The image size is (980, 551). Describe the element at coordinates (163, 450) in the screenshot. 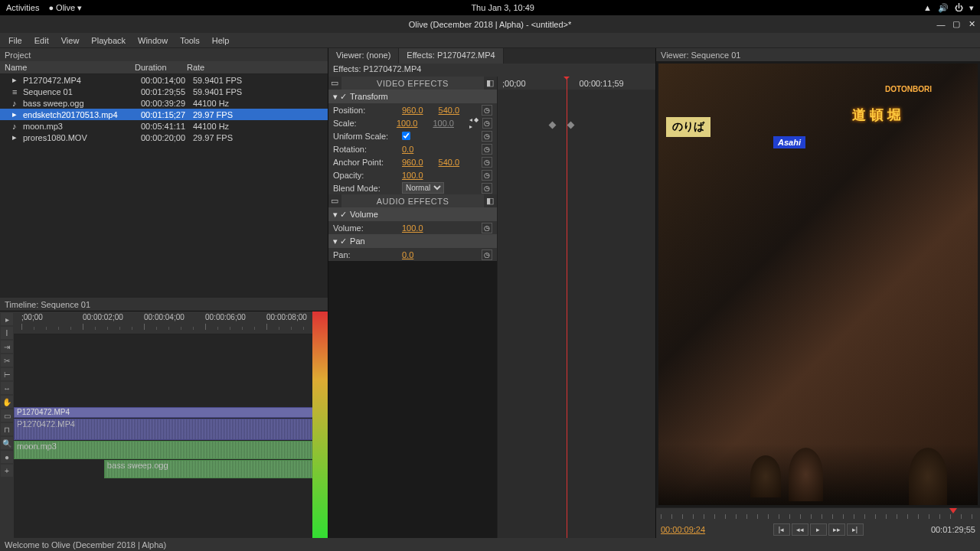

I see `clip-audio: moon.mp3` at that location.